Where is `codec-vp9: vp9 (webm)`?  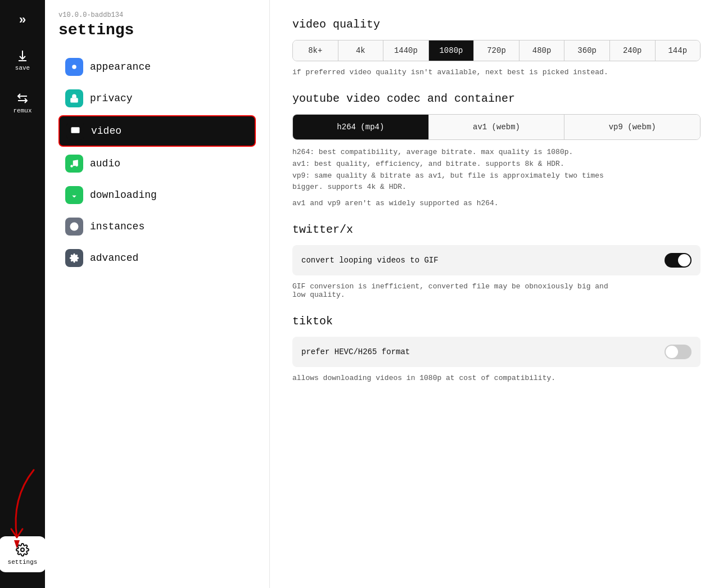
codec-vp9: vp9 (webm) is located at coordinates (632, 127).